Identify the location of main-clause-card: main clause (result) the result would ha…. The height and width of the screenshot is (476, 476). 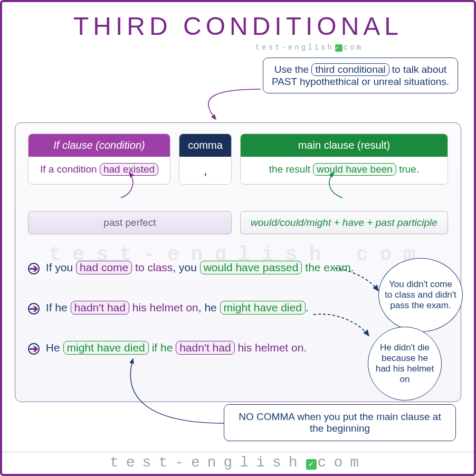
(344, 159).